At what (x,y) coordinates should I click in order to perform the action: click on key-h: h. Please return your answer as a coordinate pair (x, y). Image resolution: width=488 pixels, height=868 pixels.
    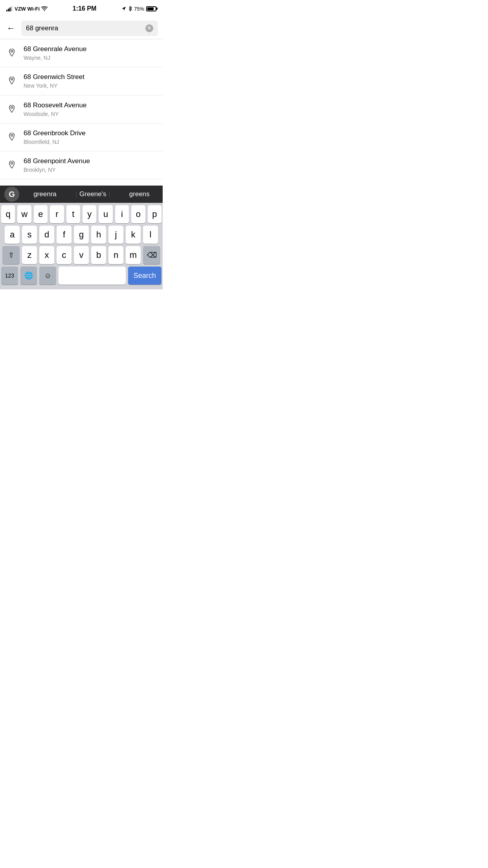
    Looking at the image, I should click on (99, 235).